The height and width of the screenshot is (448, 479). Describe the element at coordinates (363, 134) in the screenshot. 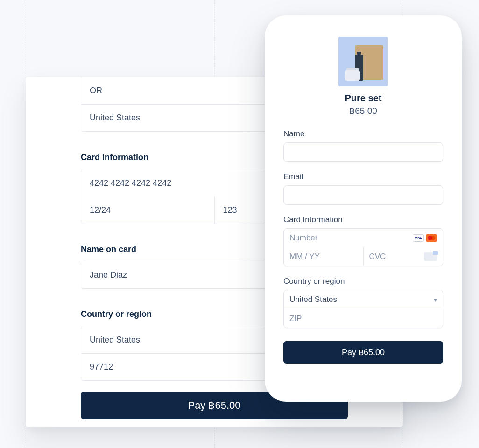

I see `phone-name-label: Name` at that location.